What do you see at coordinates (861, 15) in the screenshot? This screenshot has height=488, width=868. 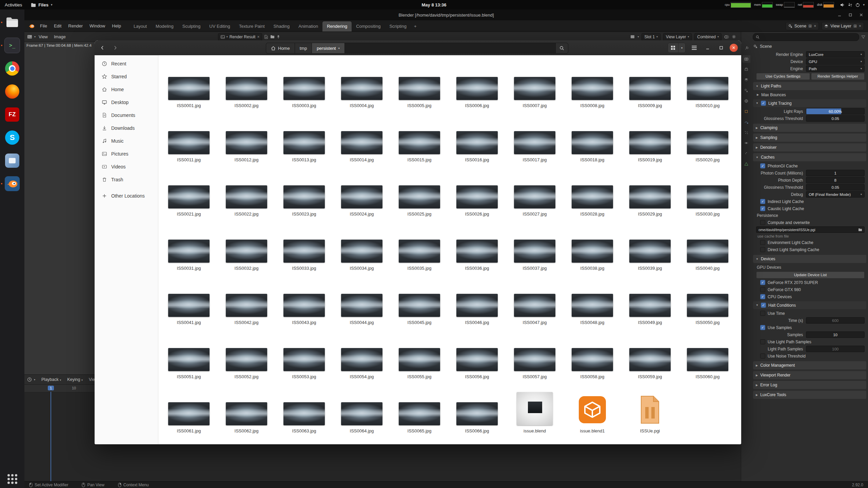 I see `close-icon` at bounding box center [861, 15].